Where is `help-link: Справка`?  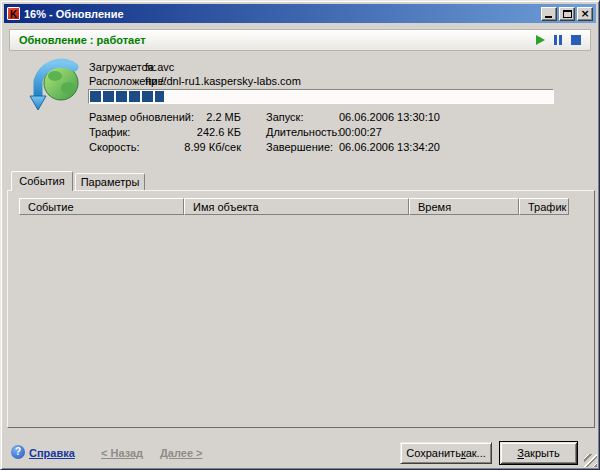 help-link: Справка is located at coordinates (52, 453).